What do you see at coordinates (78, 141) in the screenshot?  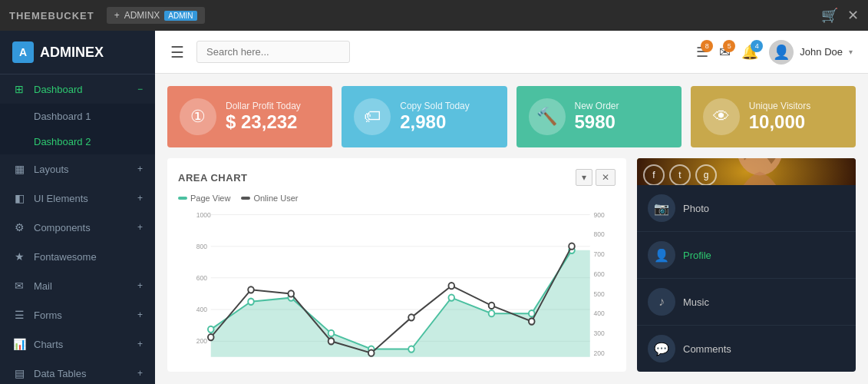 I see `sidebar-item-dashboard2: Dashboard 2` at bounding box center [78, 141].